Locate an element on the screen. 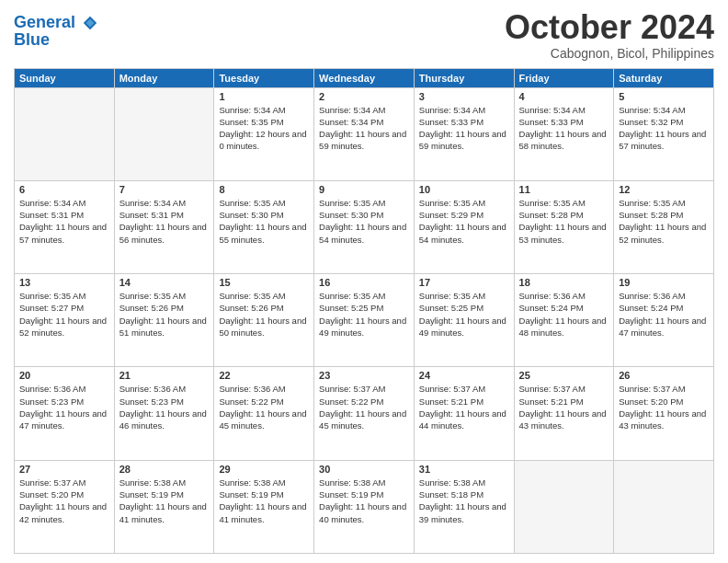  daylight-text: Daylight: 11 hours and 41 minutes. is located at coordinates (165, 513).